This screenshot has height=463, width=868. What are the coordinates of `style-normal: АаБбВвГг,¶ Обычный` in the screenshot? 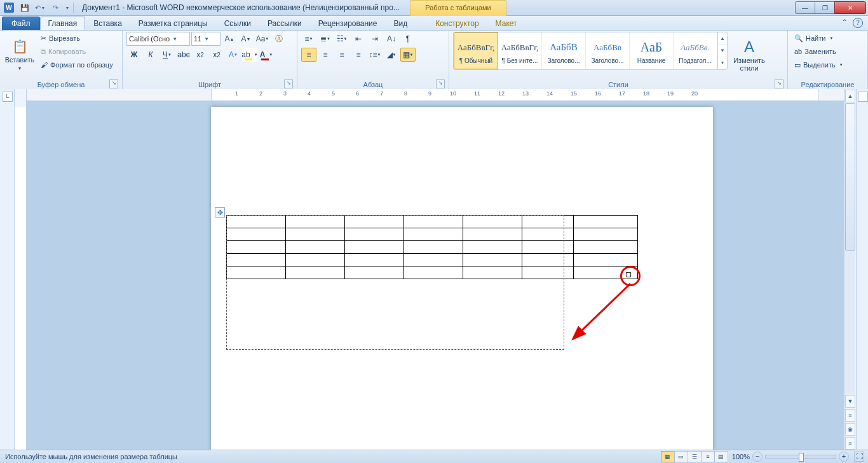 It's located at (476, 51).